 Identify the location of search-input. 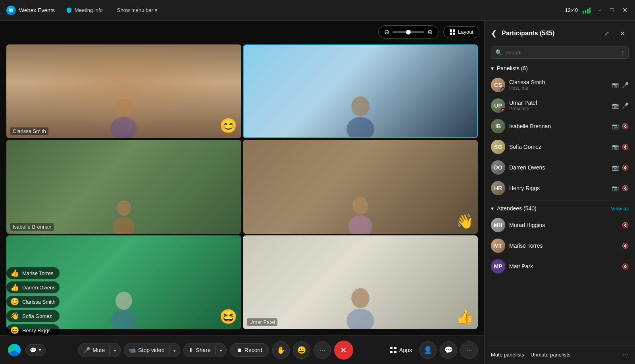
(562, 52).